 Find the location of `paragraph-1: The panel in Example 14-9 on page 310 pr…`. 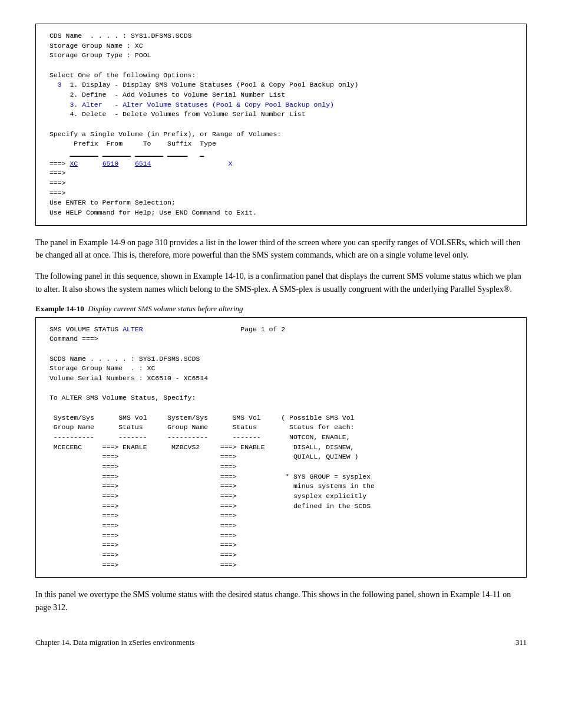

paragraph-1: The panel in Example 14-9 on page 310 pr… is located at coordinates (281, 249).